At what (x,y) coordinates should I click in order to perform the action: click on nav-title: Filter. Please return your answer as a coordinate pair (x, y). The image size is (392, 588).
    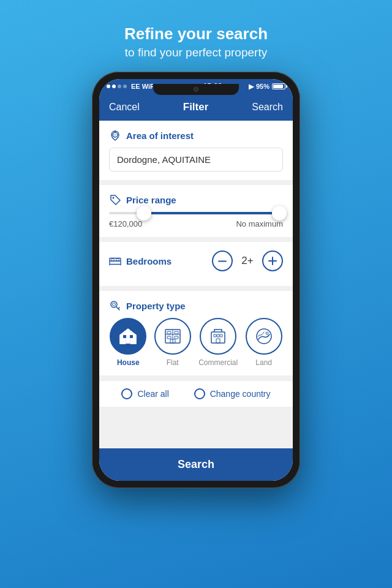
    Looking at the image, I should click on (196, 107).